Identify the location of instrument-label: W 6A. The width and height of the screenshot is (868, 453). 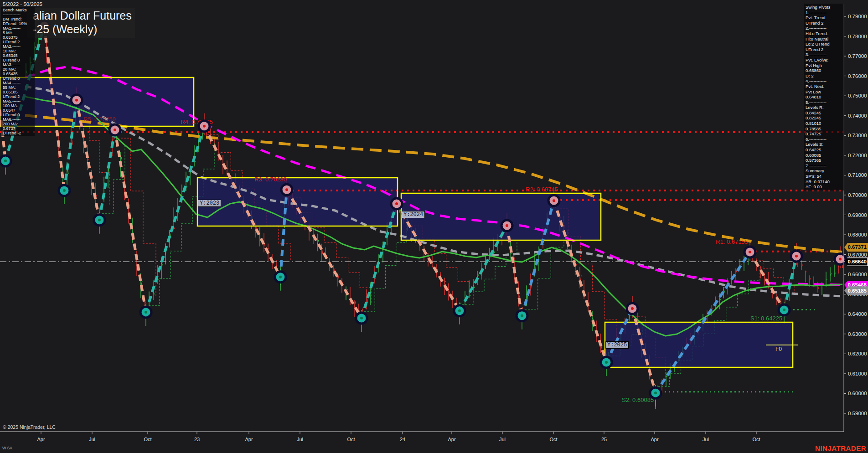
(7, 448).